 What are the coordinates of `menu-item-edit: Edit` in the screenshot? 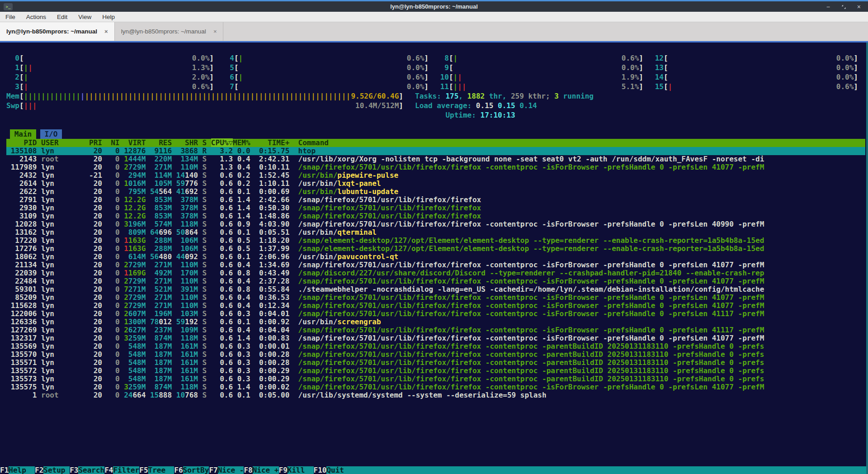 It's located at (62, 17).